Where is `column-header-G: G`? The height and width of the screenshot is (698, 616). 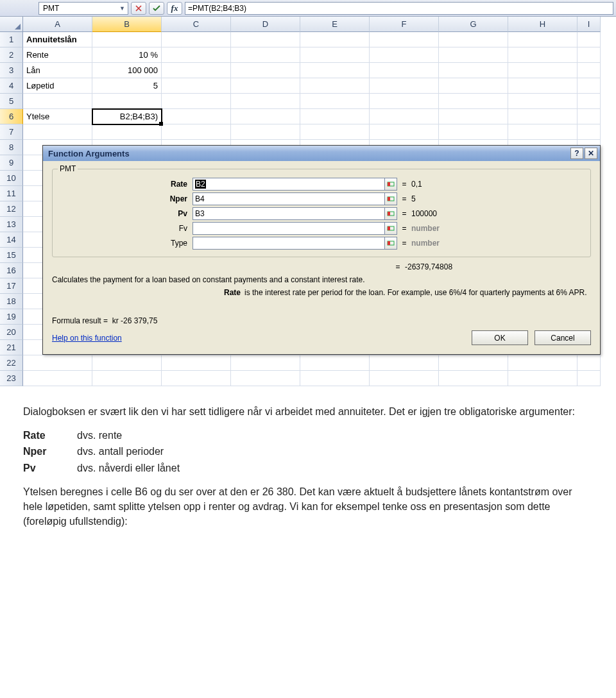 column-header-G: G is located at coordinates (474, 24).